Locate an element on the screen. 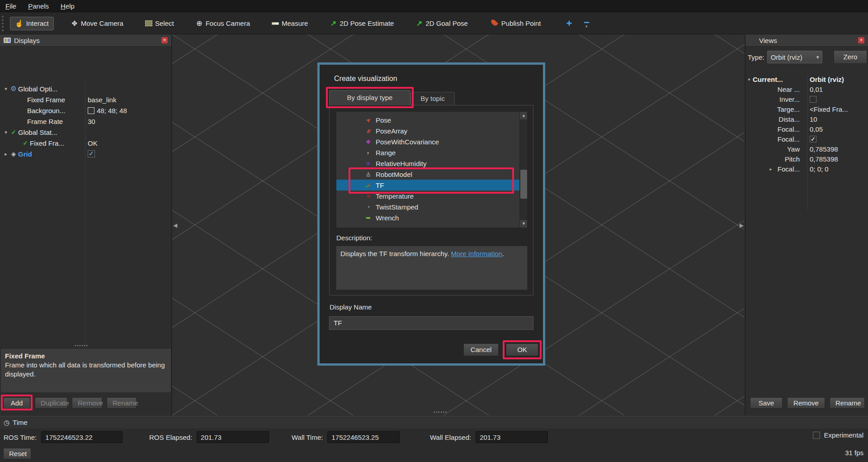 Image resolution: width=868 pixels, height=462 pixels. view-row-invert-z: Inver... is located at coordinates (807, 99).